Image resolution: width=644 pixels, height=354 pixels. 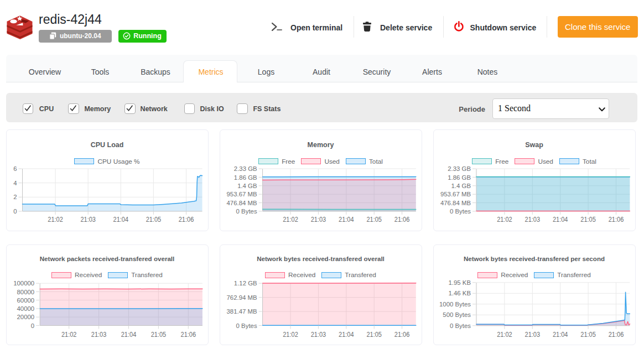 I want to click on svg-text: 20000, so click(x=26, y=317).